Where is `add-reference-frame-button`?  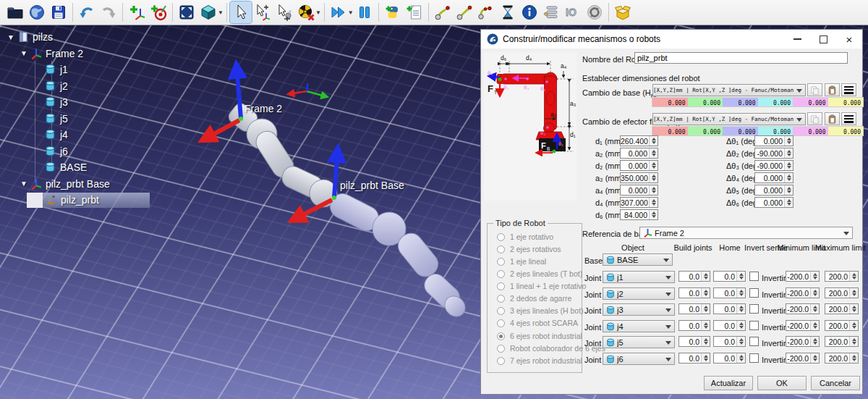 add-reference-frame-button is located at coordinates (137, 12).